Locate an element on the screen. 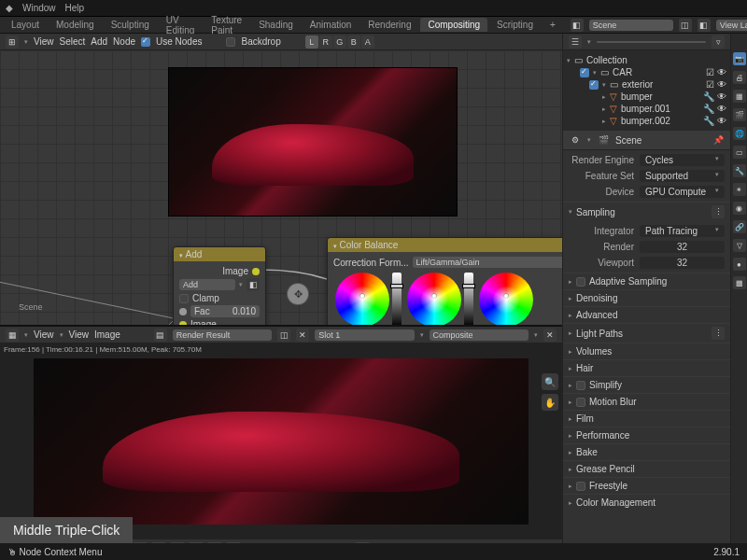 This screenshot has width=747, height=560. section-volumes: ▸Volumes is located at coordinates (646, 351).